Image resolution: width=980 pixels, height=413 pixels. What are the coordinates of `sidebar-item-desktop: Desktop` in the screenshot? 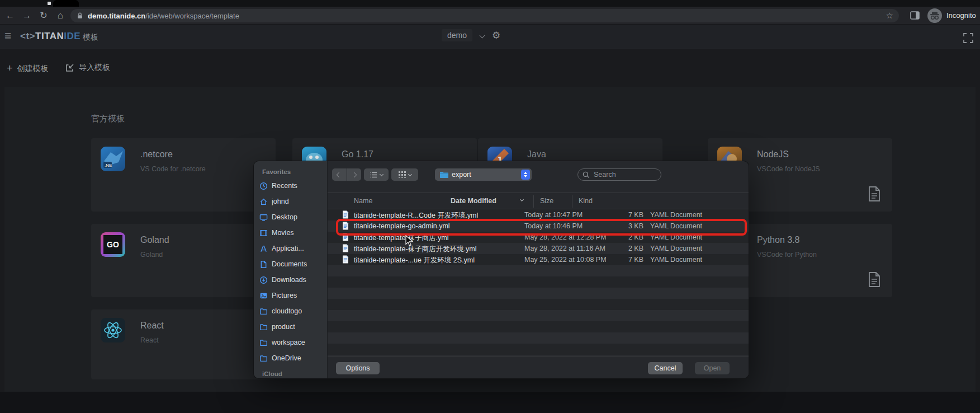 It's located at (292, 217).